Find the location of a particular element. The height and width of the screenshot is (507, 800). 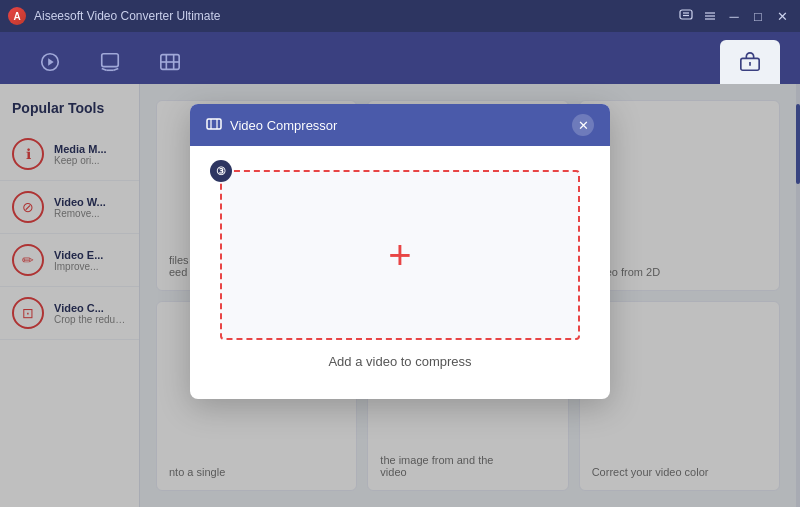

minimize-button: ─ is located at coordinates (734, 16).